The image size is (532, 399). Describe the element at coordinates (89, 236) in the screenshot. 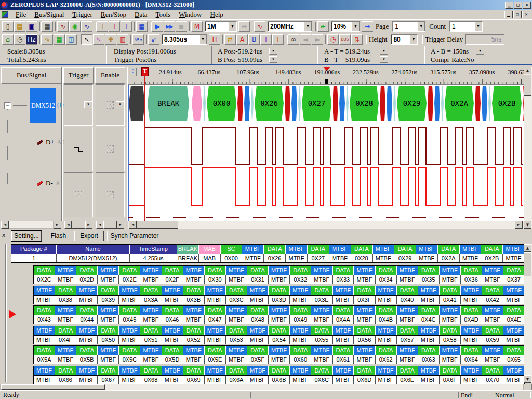

I see `export-button: Export` at that location.